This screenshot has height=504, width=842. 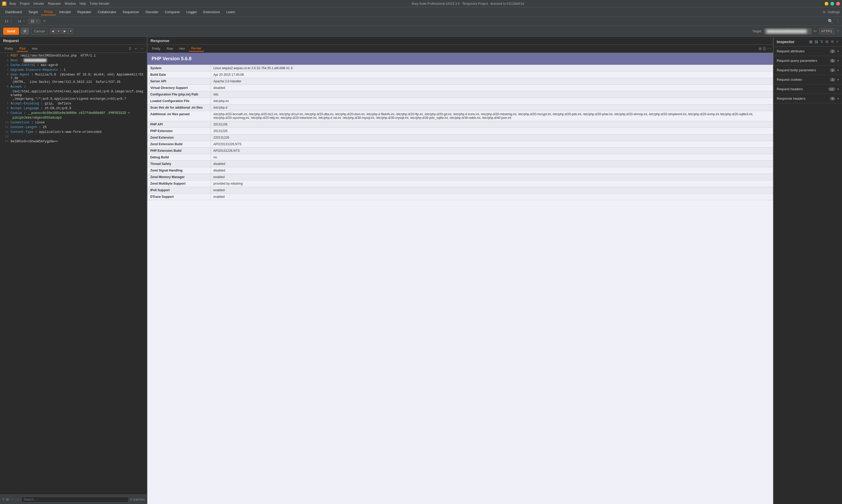 What do you see at coordinates (24, 4) in the screenshot?
I see `menu-project: Project` at bounding box center [24, 4].